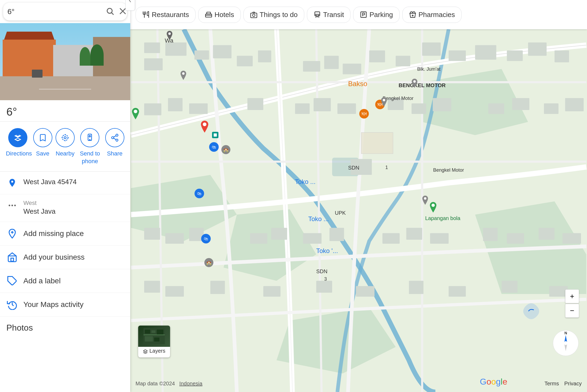  I want to click on teal-marker, so click(215, 136).